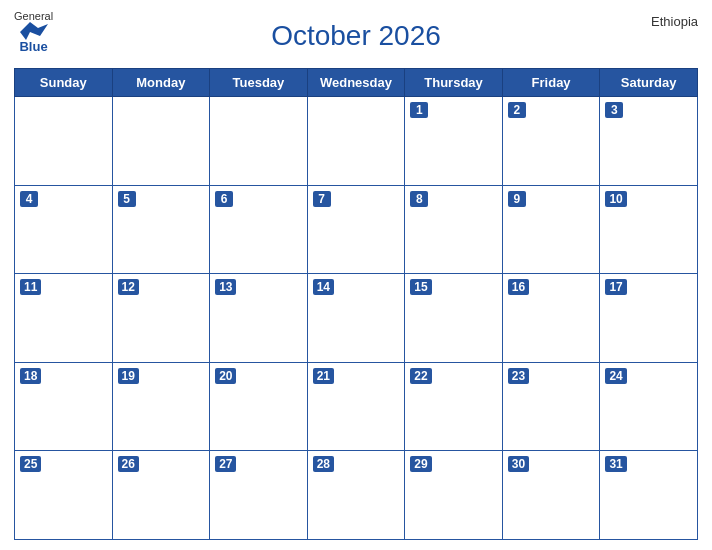  I want to click on calendar-cell: 16, so click(551, 318).